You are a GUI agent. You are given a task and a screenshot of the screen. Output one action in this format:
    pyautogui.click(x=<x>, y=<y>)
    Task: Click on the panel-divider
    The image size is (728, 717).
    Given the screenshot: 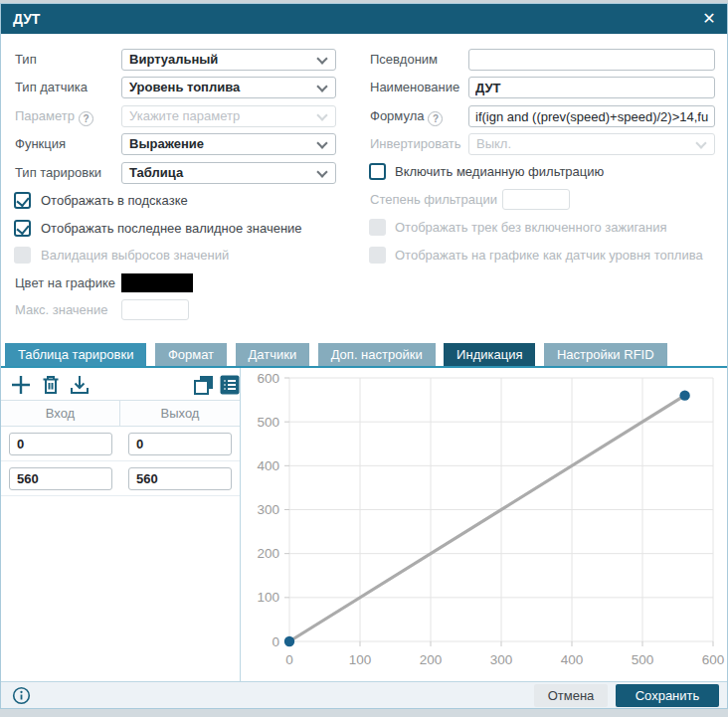 What is the action you would take?
    pyautogui.click(x=241, y=525)
    